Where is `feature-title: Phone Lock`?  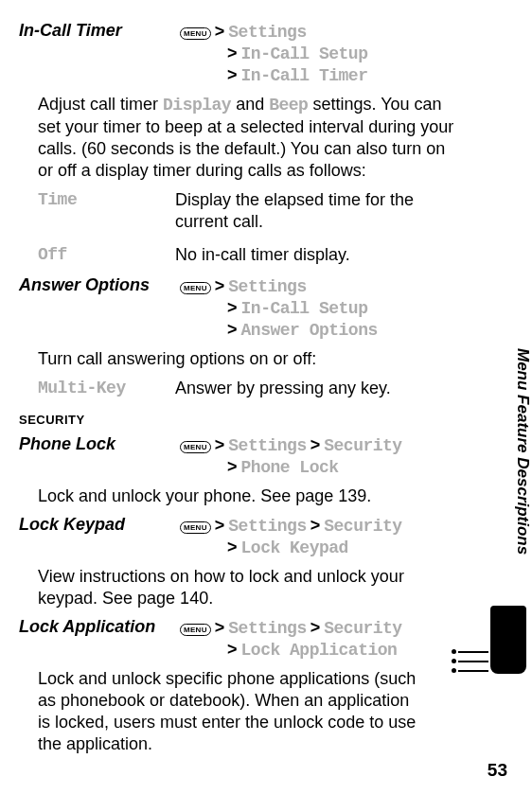 feature-title: Phone Lock is located at coordinates (97, 445).